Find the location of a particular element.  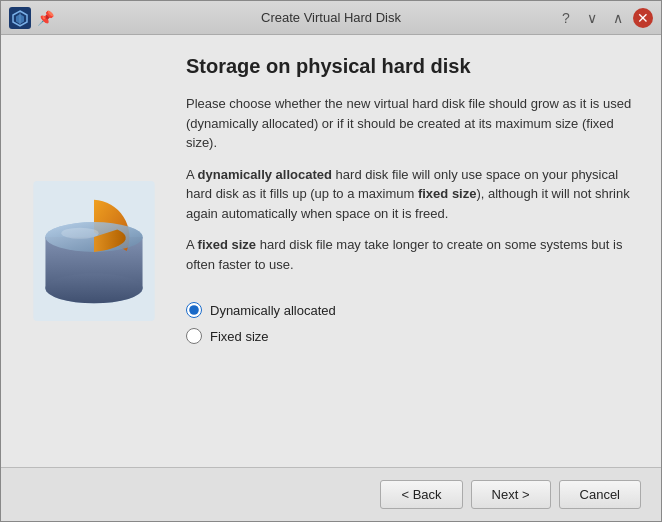

dynamic-label: Dynamically allocated is located at coordinates (273, 310).